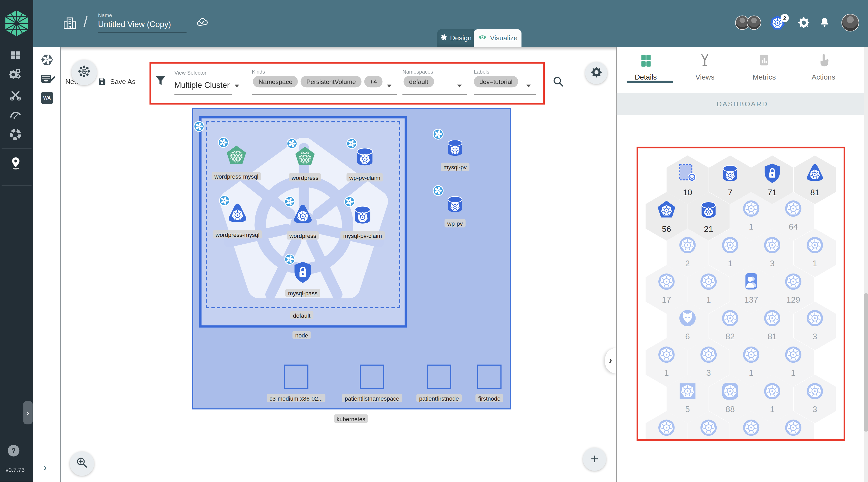  Describe the element at coordinates (824, 77) in the screenshot. I see `tab-label: Actions` at that location.